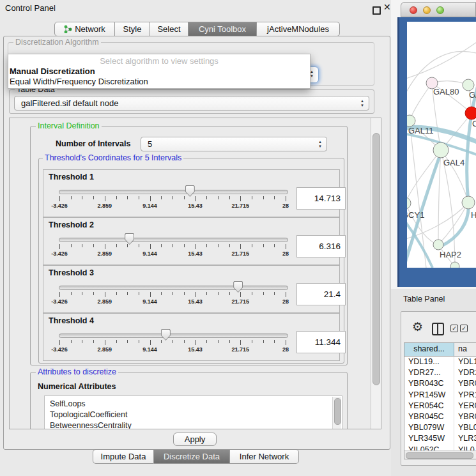 The height and width of the screenshot is (476, 476). What do you see at coordinates (440, 455) in the screenshot?
I see `table-horizontal-scrollbar` at bounding box center [440, 455].